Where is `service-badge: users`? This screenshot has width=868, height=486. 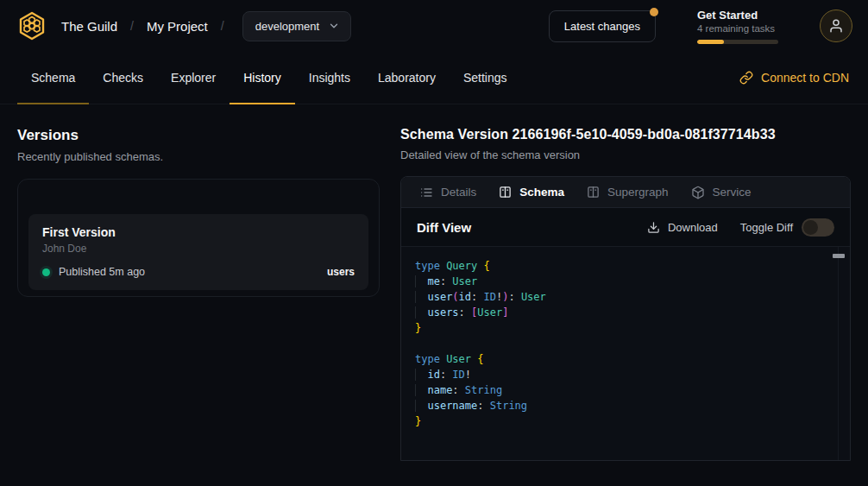 service-badge: users is located at coordinates (341, 272).